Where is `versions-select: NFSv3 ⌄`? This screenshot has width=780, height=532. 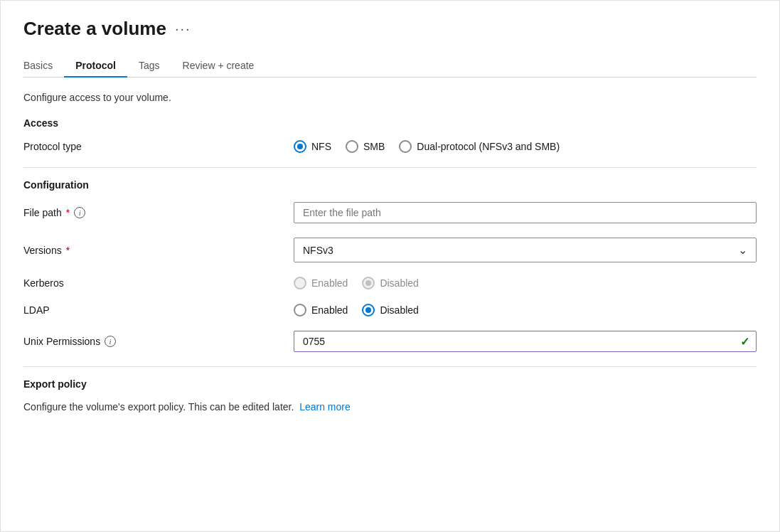 versions-select: NFSv3 ⌄ is located at coordinates (525, 250).